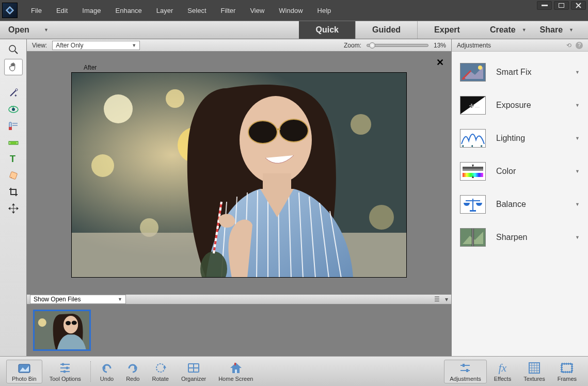 The image size is (588, 386). What do you see at coordinates (473, 138) in the screenshot?
I see `lighting-icon` at bounding box center [473, 138].